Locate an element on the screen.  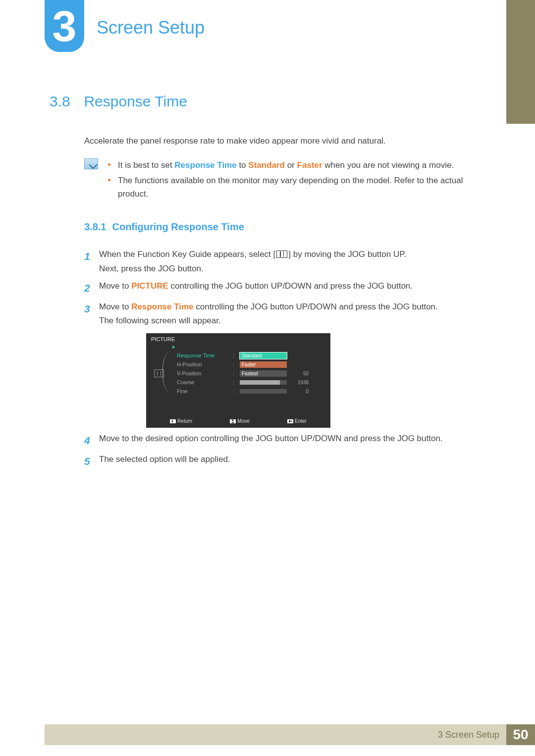
osd-footer-return: Return is located at coordinates (181, 421).